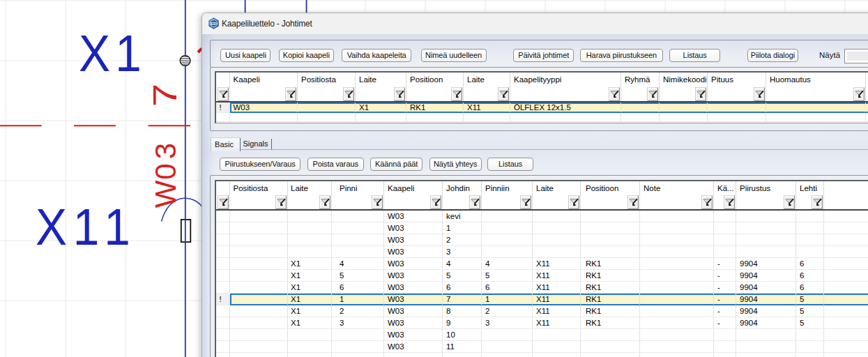  I want to click on dialog-titlebar: ED Kaapeliluettelo - Johtimet, so click(535, 24).